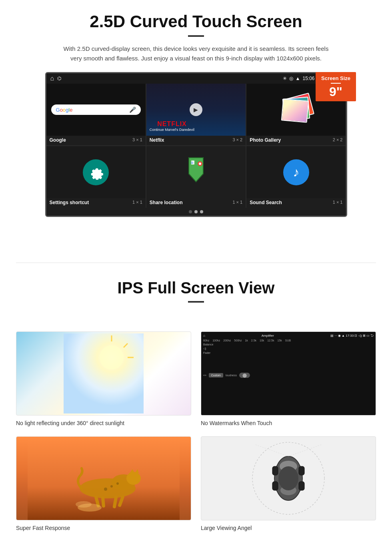 The image size is (392, 558). What do you see at coordinates (291, 78) in the screenshot?
I see `location-icon: ◎` at bounding box center [291, 78].